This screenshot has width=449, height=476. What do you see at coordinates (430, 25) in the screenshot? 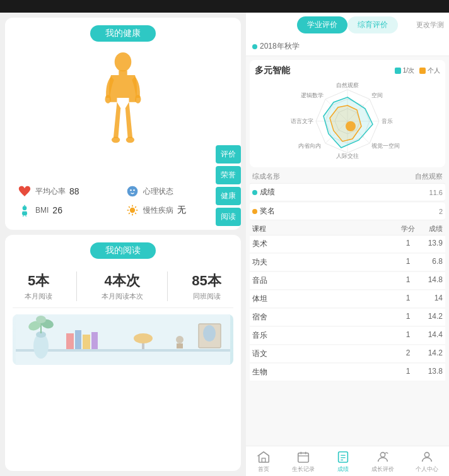
I see `more-link: 更改学测` at bounding box center [430, 25].